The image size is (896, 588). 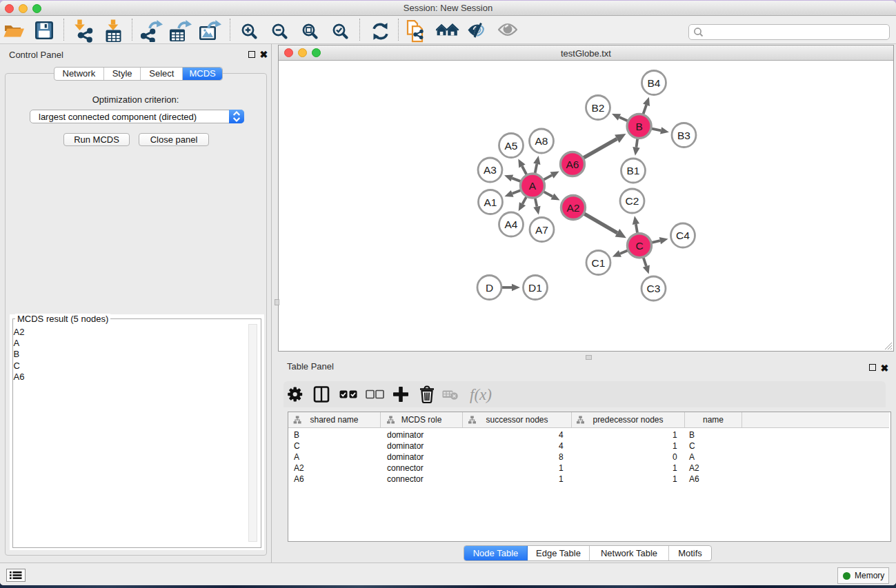 I want to click on svg-text: A5, so click(x=512, y=146).